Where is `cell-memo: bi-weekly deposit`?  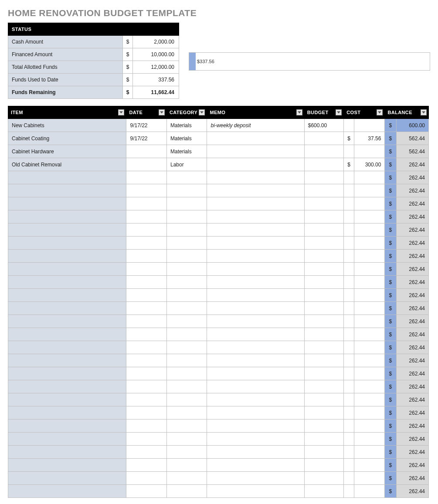 cell-memo: bi-weekly deposit is located at coordinates (255, 125).